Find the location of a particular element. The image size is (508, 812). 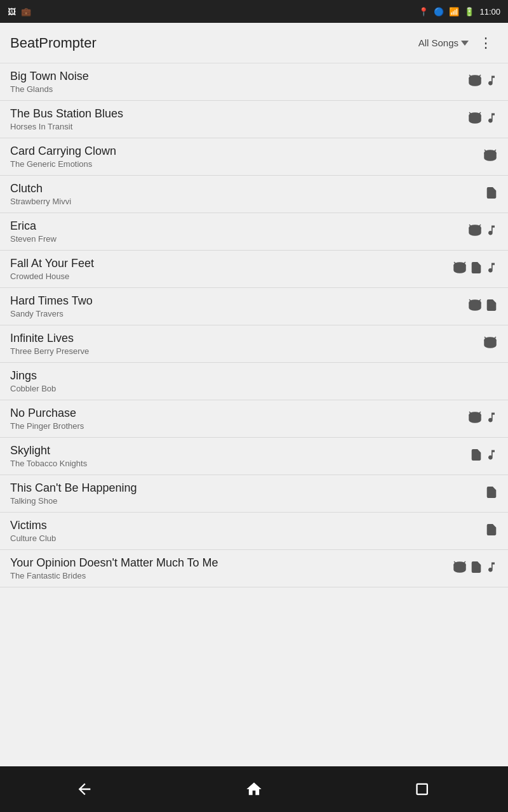

battery-icon: 🔋 is located at coordinates (469, 11).